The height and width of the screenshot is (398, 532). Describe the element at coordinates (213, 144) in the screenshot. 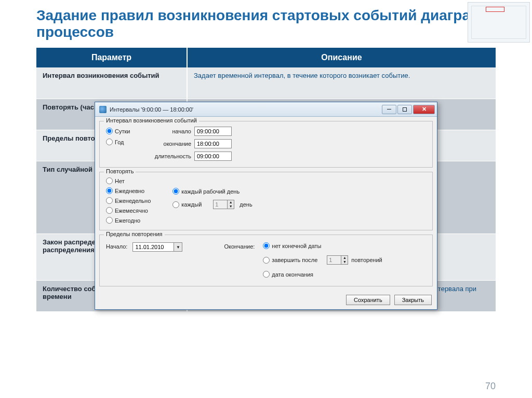

I see `input-end` at that location.